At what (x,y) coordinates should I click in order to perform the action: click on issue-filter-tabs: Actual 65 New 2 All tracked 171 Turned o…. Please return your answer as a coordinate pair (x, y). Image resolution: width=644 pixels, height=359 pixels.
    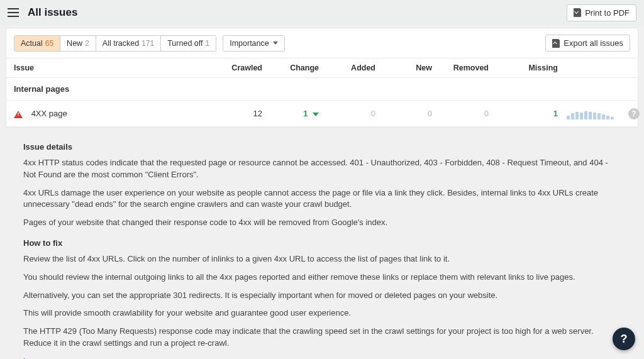
    Looking at the image, I should click on (115, 43).